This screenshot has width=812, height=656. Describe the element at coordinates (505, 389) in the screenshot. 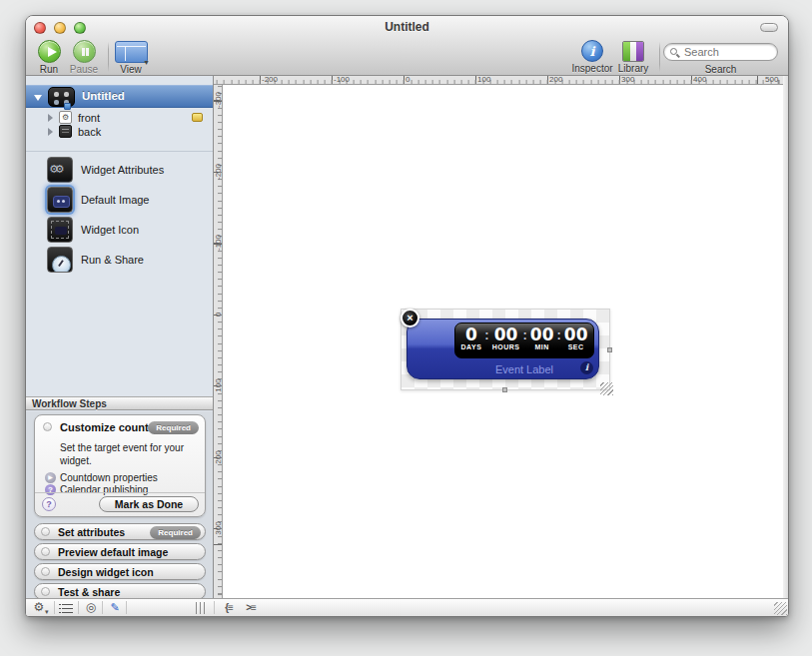

I see `resize-handle-bottom` at that location.